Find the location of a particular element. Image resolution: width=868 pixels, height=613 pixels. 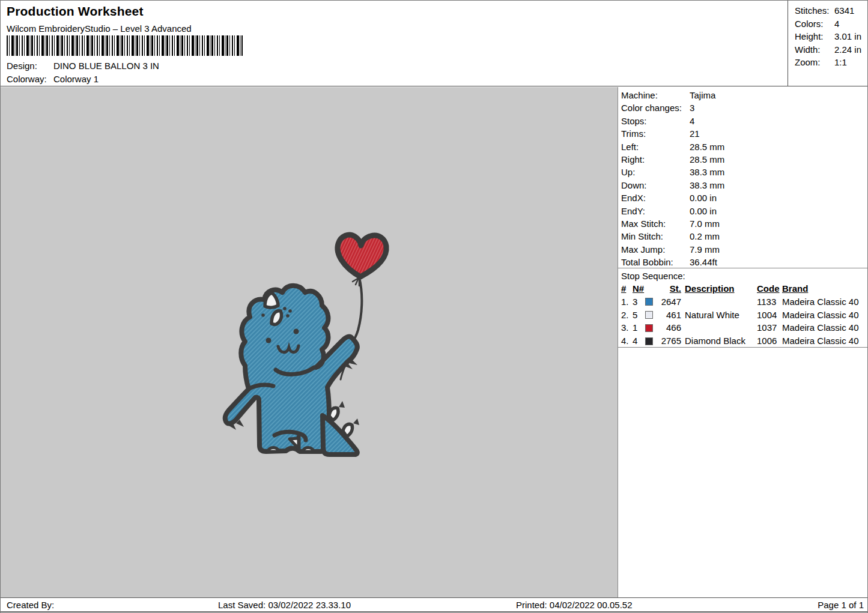

info-row: Left:28.5 mm is located at coordinates (743, 146).